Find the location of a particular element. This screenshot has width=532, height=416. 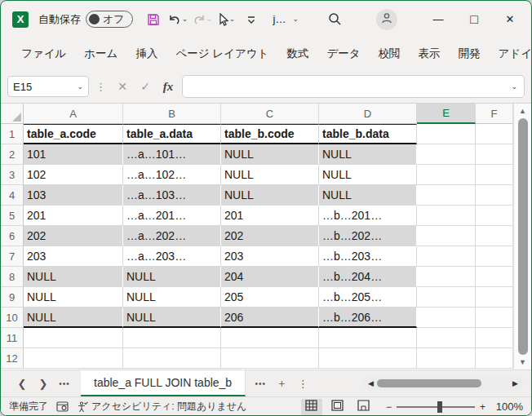

cell-A12 is located at coordinates (73, 359).